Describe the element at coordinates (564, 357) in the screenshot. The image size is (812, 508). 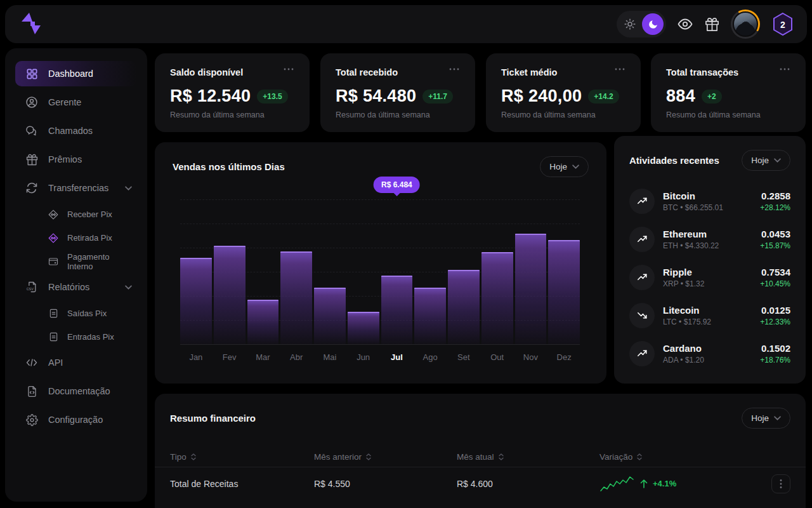
I see `x-tick: Dez` at that location.